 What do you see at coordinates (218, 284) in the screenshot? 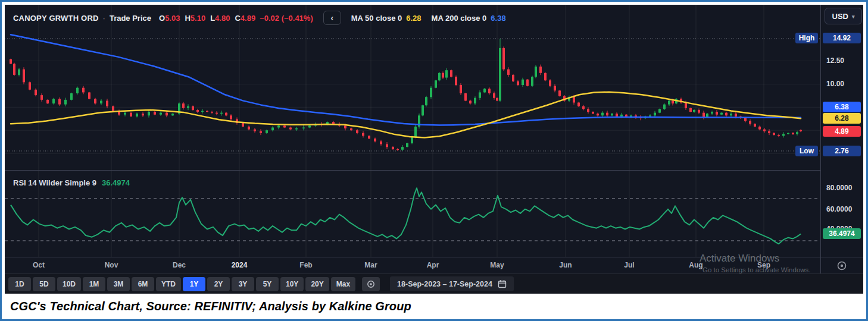
I see `range-button-2y: 2Y` at bounding box center [218, 284].